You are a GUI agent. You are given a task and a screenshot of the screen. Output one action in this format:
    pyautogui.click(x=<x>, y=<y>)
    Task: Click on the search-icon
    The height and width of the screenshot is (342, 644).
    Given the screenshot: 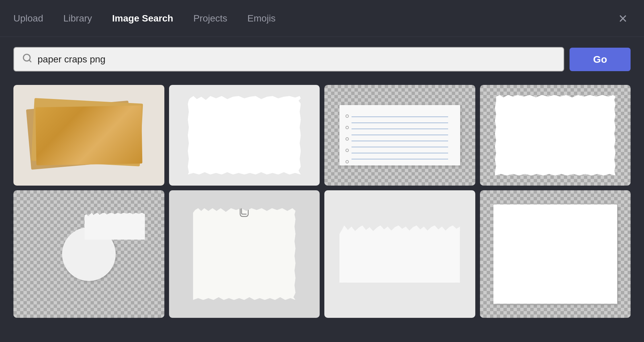 What is the action you would take?
    pyautogui.click(x=27, y=59)
    